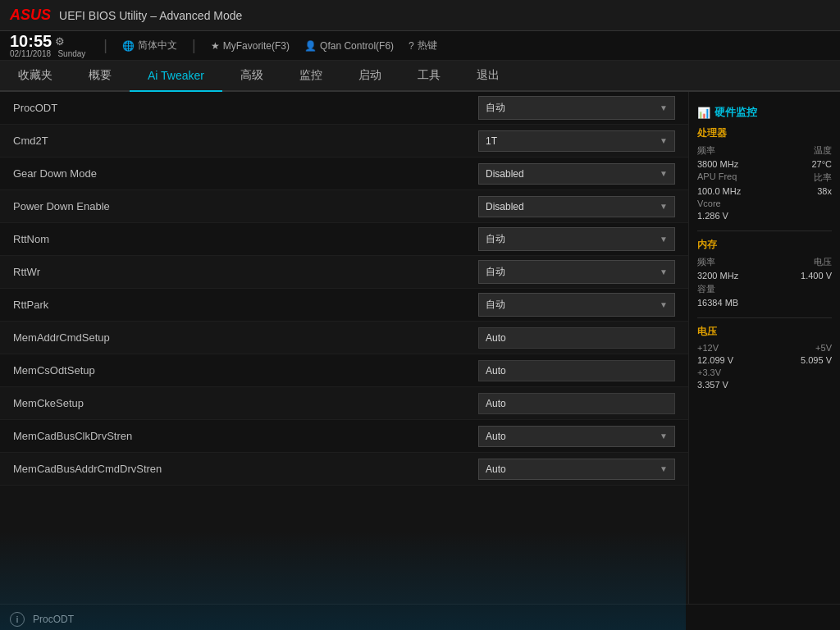 The width and height of the screenshot is (840, 630). Describe the element at coordinates (345, 469) in the screenshot. I see `table-row: MemCadBusAddrCmdDrvStrenAuto▼` at that location.